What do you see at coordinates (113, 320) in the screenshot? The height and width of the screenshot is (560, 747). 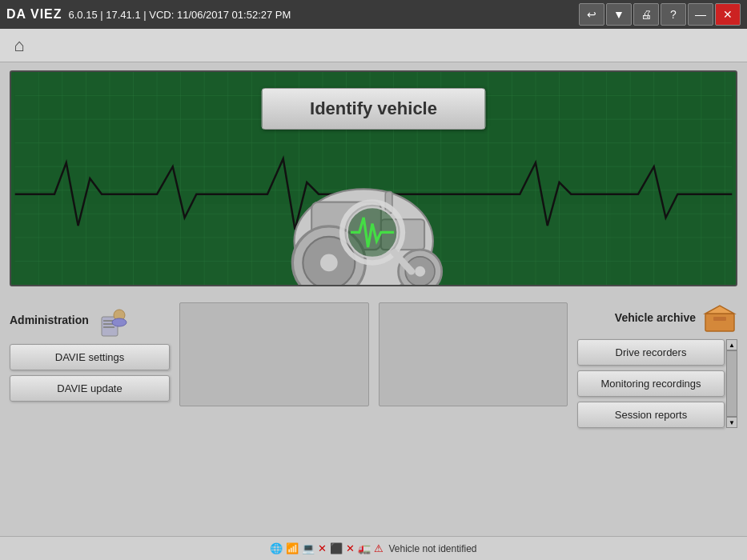 I see `admin-icon` at bounding box center [113, 320].